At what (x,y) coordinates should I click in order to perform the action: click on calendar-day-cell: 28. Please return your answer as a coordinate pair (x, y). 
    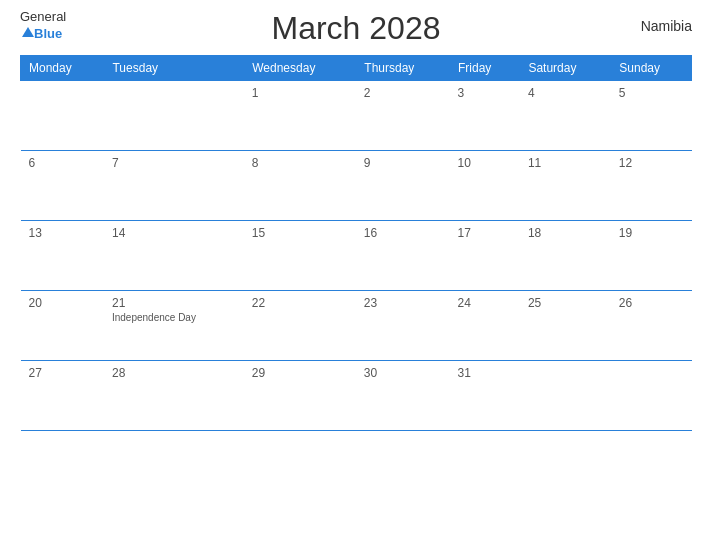
    Looking at the image, I should click on (174, 396).